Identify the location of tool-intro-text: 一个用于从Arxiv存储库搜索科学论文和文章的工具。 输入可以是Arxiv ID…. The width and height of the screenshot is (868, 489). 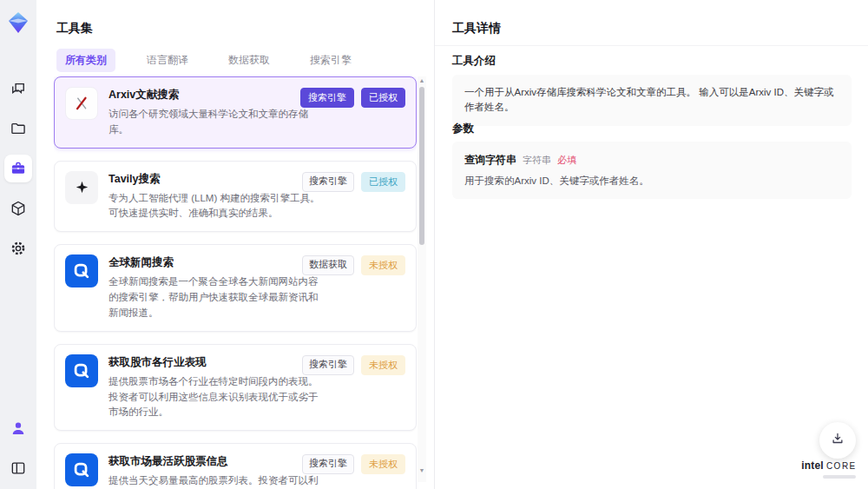
(652, 101).